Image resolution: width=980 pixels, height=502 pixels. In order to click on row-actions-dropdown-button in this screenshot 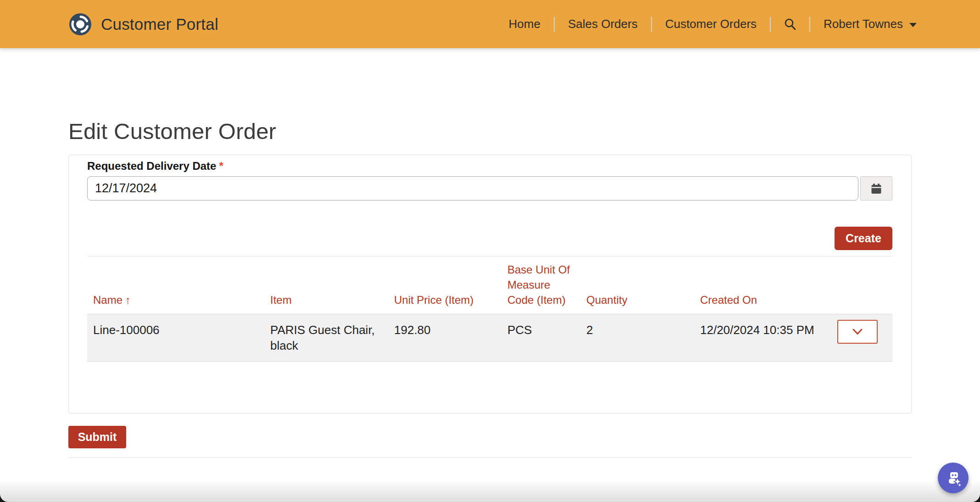, I will do `click(858, 332)`.